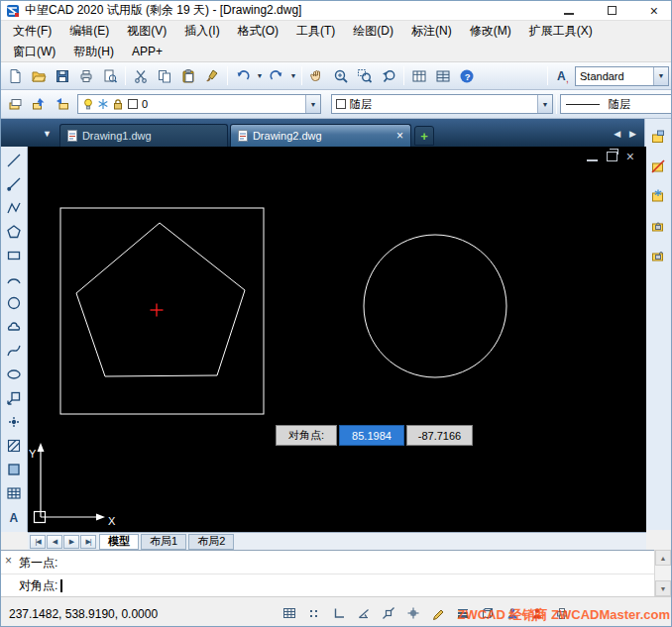 This screenshot has height=627, width=672. What do you see at coordinates (315, 32) in the screenshot?
I see `menu-tools: 工具(T)` at bounding box center [315, 32].